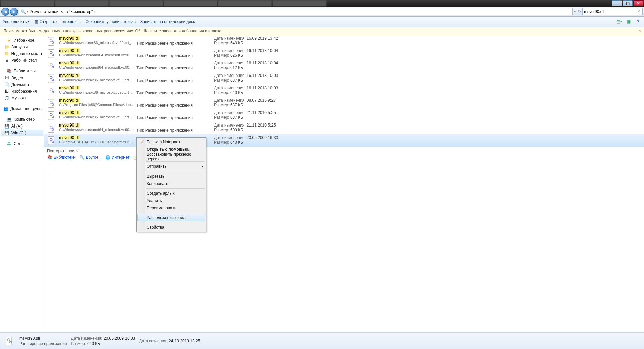 The height and width of the screenshot is (349, 644). What do you see at coordinates (171, 193) in the screenshot?
I see `ctx-create-shortcut: Создать ярлык` at bounding box center [171, 193].